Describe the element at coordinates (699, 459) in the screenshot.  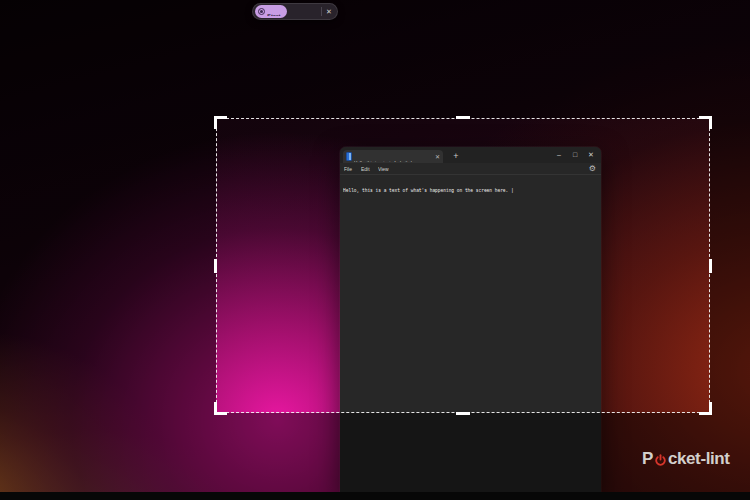
I see `logo-text-suffix: cket-lint` at that location.